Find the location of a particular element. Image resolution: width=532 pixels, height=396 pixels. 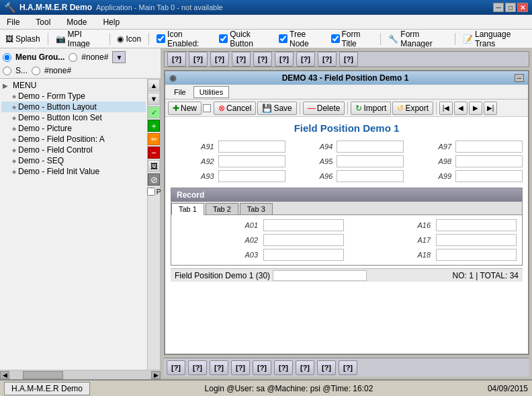

import-button: ↻ Import is located at coordinates (371, 108).